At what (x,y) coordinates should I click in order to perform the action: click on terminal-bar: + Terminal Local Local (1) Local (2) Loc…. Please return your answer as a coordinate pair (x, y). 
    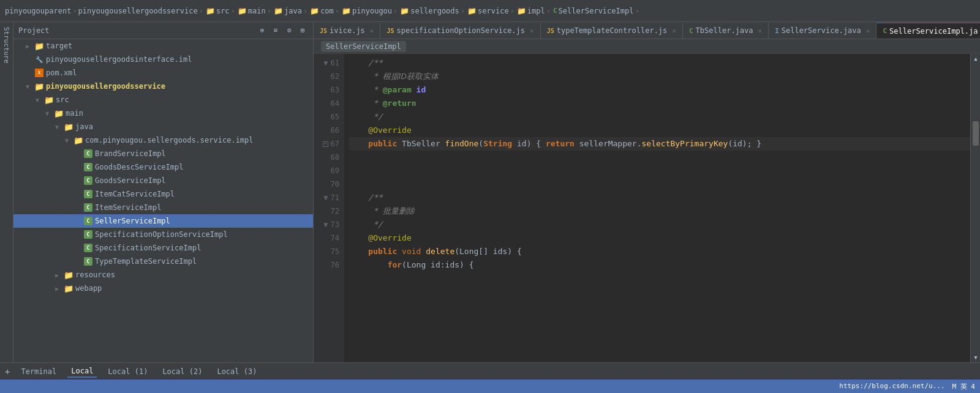
    Looking at the image, I should click on (490, 371).